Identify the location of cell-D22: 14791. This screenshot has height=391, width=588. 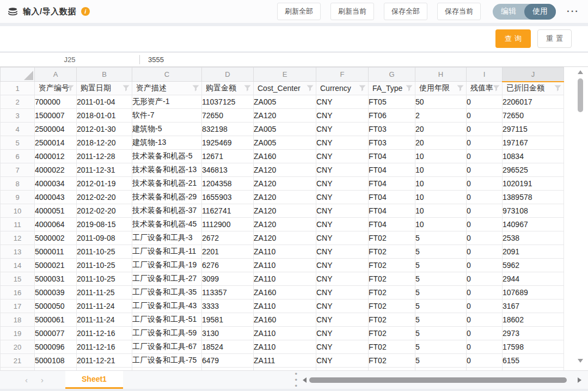
(228, 369).